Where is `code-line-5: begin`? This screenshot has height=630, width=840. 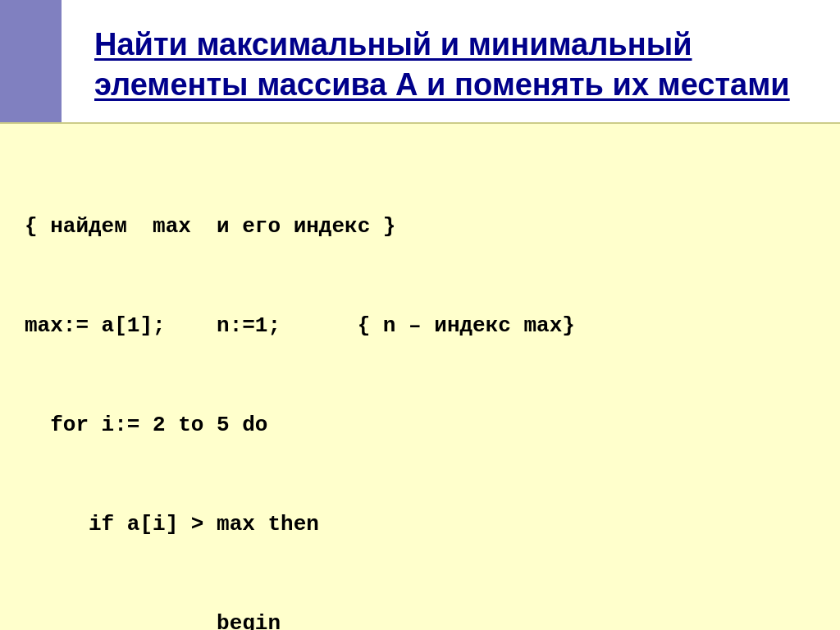 code-line-5: begin is located at coordinates (420, 619).